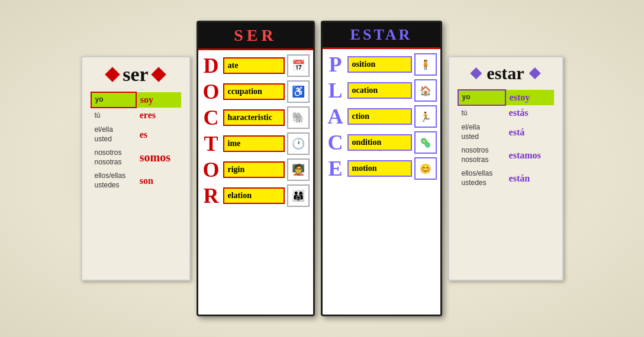  I want to click on diamond-purple-left-icon, so click(476, 73).